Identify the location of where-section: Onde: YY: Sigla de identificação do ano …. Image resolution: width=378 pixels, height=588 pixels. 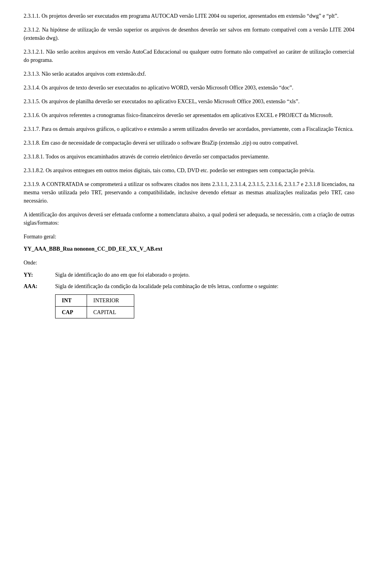
(189, 288).